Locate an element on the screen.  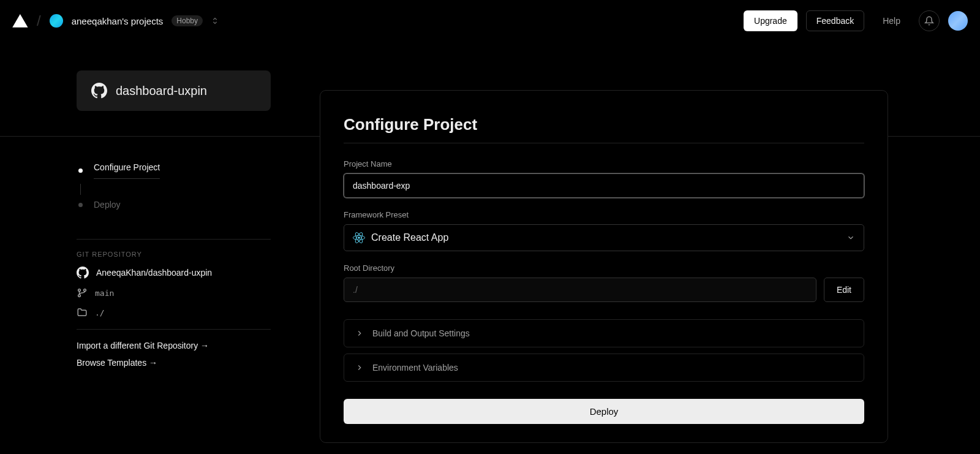
deploy-button: Deploy is located at coordinates (604, 412).